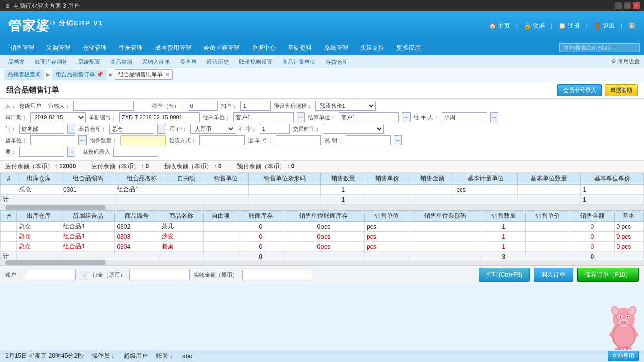  I want to click on save-order-btn: 保存订单（F10）, so click(608, 275).